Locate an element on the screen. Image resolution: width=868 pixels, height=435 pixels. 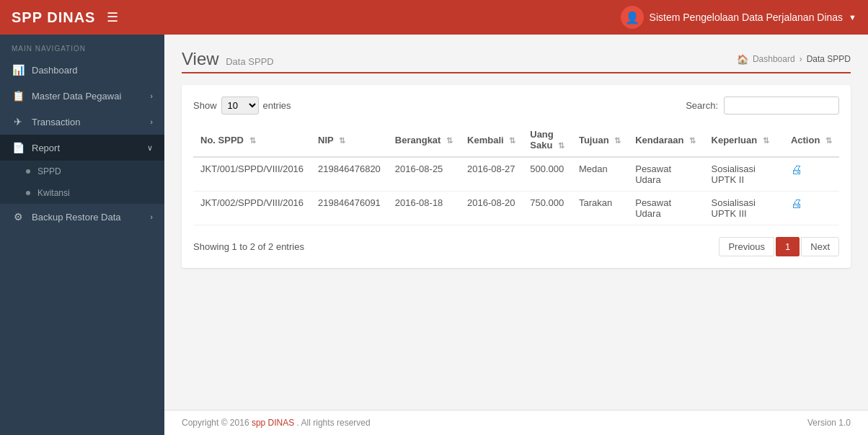
col-nip-label: NIP is located at coordinates (326, 140).